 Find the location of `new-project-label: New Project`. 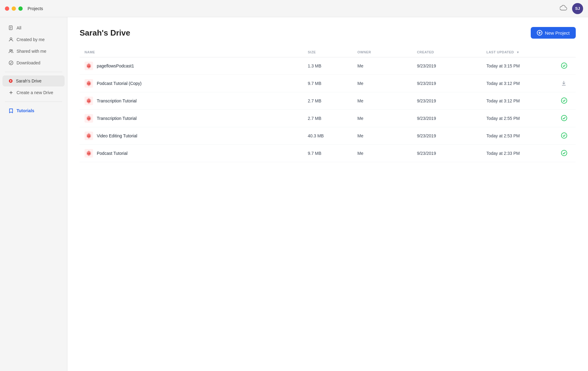

new-project-label: New Project is located at coordinates (557, 33).